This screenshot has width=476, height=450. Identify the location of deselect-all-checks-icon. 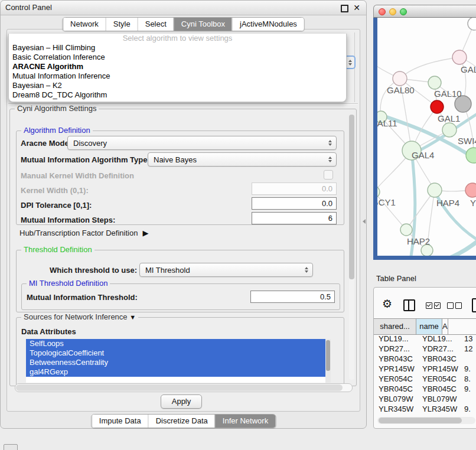
(455, 306).